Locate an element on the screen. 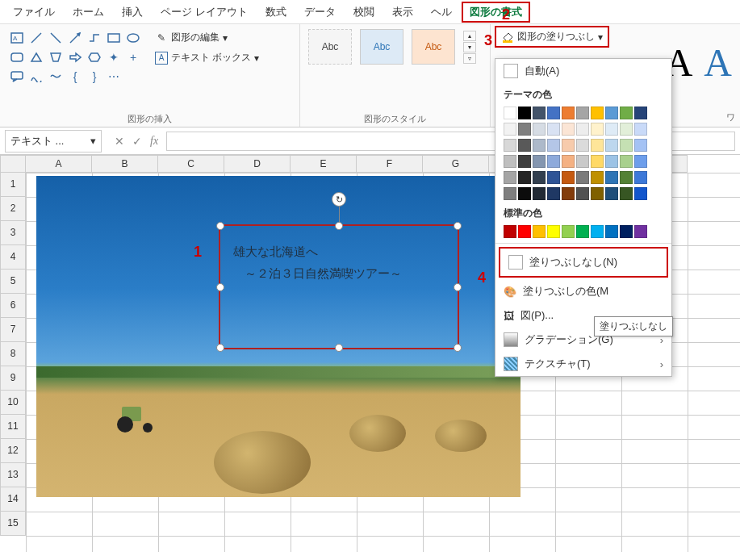 Image resolution: width=740 pixels, height=560 pixels. row-header-5: 5 is located at coordinates (13, 282).